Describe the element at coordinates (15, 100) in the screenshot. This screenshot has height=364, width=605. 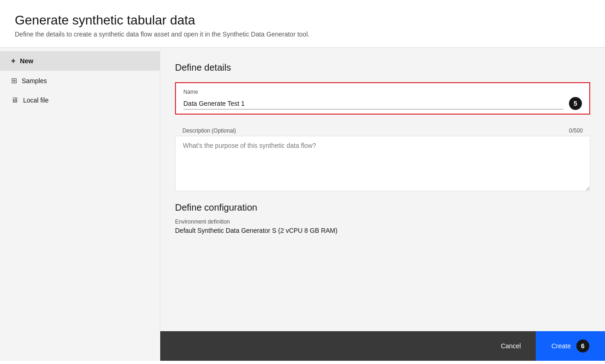
I see `local-file-icon: 🖥` at that location.